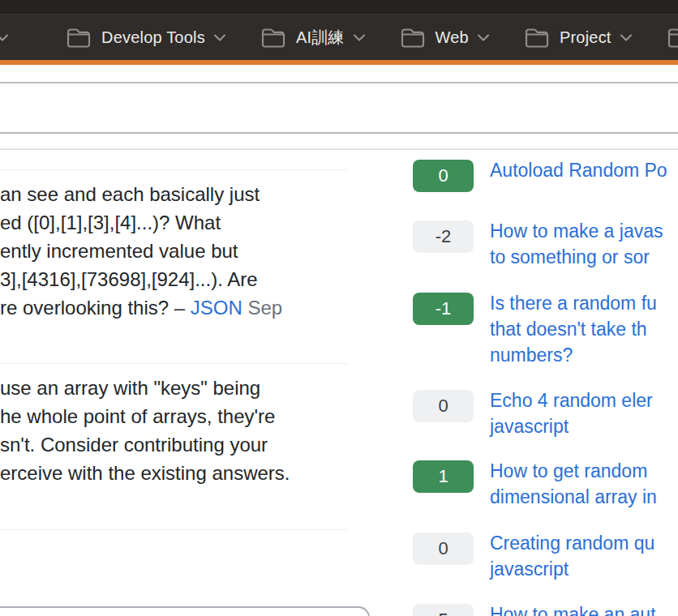 The height and width of the screenshot is (616, 678). What do you see at coordinates (339, 6) in the screenshot?
I see `window-titlebar` at bounding box center [339, 6].